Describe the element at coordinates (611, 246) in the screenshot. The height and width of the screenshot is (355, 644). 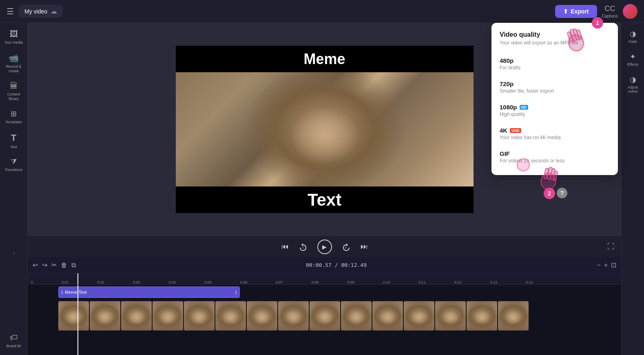
I see `fullscreen-button: ⛶` at that location.